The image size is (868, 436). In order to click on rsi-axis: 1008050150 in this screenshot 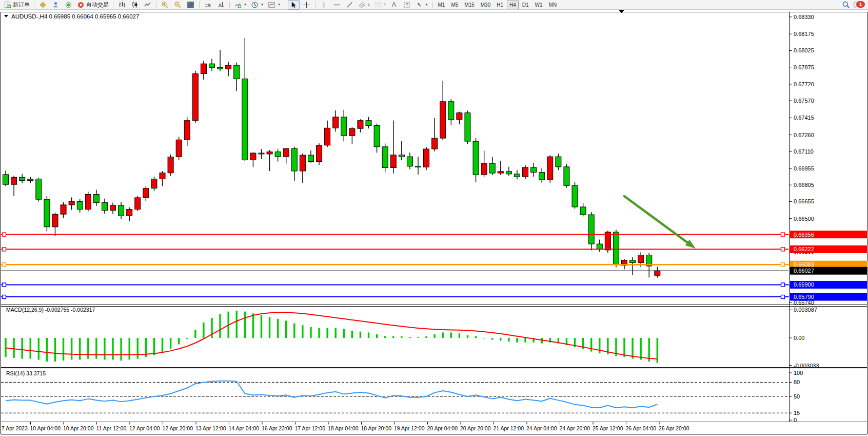, I will do `click(796, 396)`.